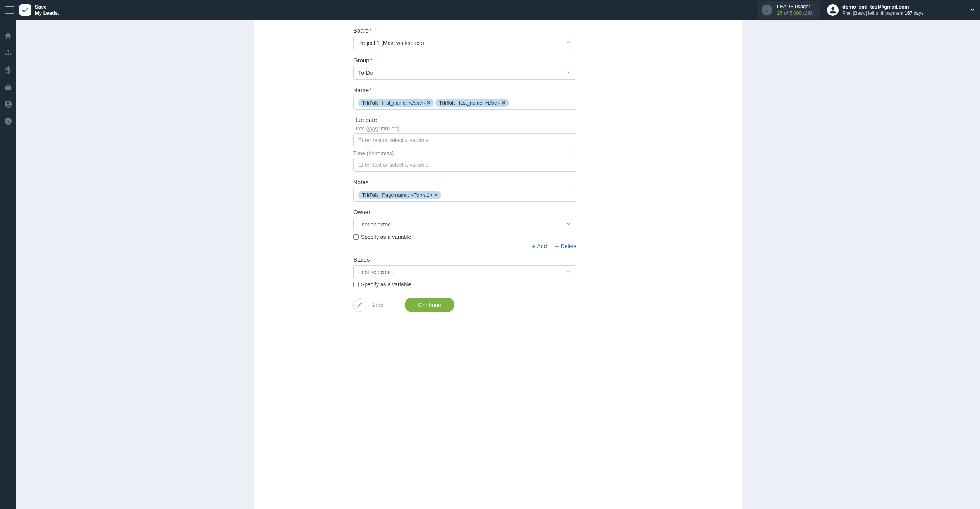  Describe the element at coordinates (465, 30) in the screenshot. I see `board-label: Board*` at that location.